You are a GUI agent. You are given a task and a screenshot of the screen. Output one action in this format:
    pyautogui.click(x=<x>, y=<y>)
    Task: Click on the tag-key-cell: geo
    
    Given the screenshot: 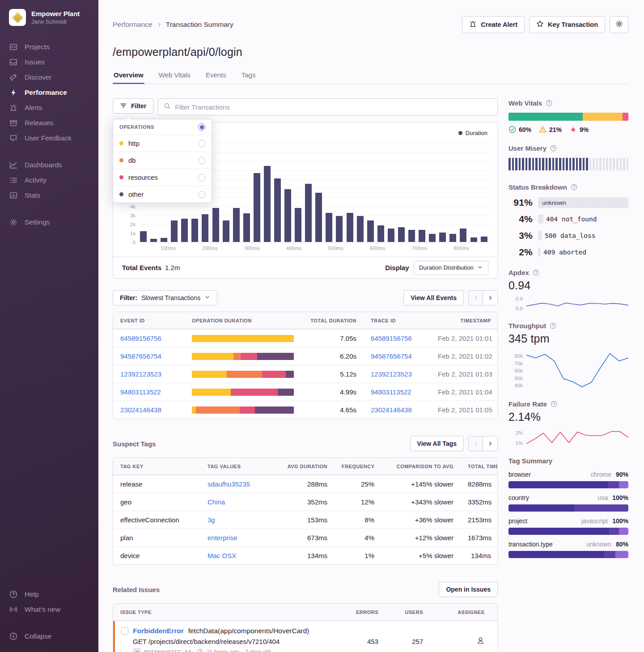 What is the action you would take?
    pyautogui.click(x=157, y=502)
    